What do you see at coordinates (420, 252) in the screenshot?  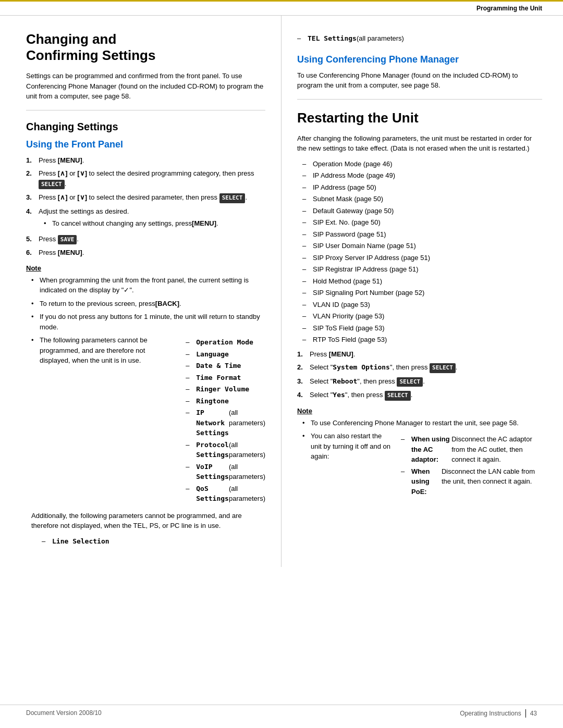 I see `restart-params-list: Operation Mode (page 46) IP Address Mode…` at bounding box center [420, 252].